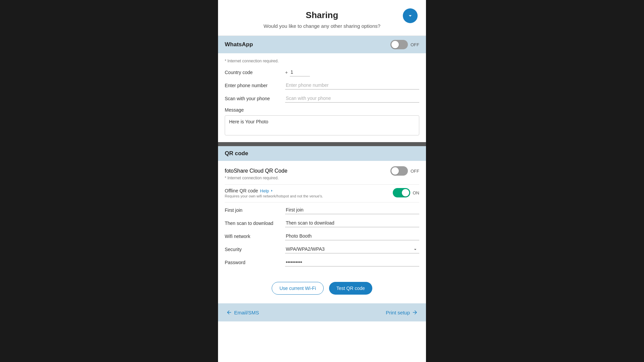  I want to click on whatsapp-internet-note: * Internet connection required., so click(322, 61).